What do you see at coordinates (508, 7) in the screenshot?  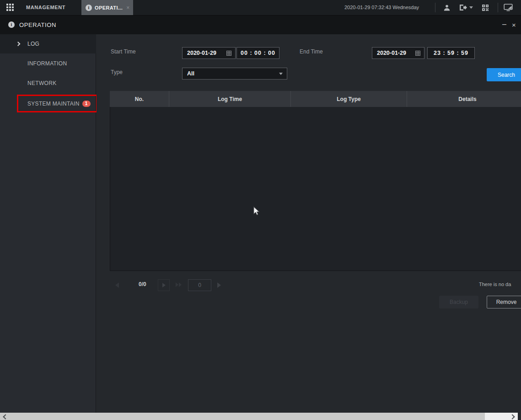 I see `display-icon` at bounding box center [508, 7].